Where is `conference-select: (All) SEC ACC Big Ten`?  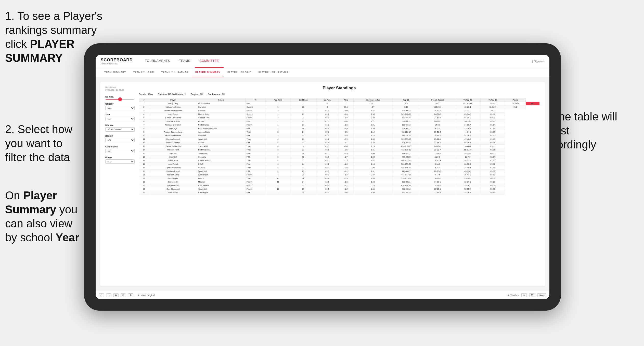
conference-select: (All) SEC ACC Big Ten is located at coordinates (120, 151).